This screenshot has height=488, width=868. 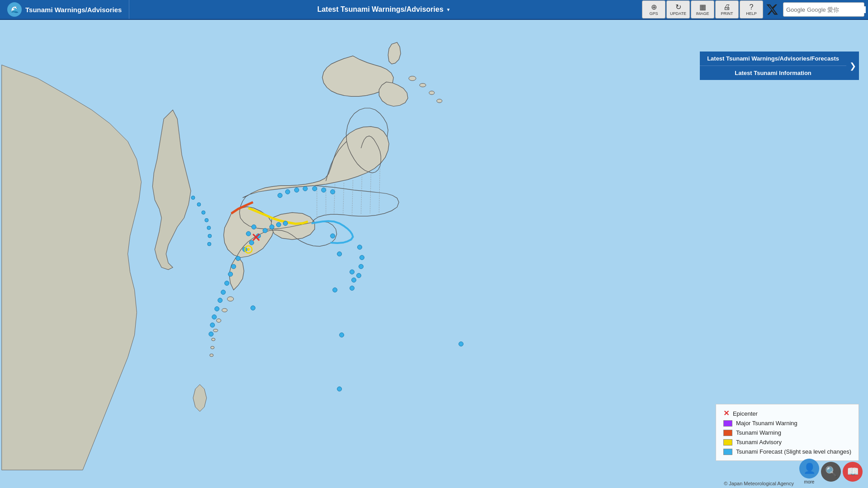 I want to click on info-panel: Latest Tsunami Warnings/Advisories/Forec…, so click(x=779, y=66).